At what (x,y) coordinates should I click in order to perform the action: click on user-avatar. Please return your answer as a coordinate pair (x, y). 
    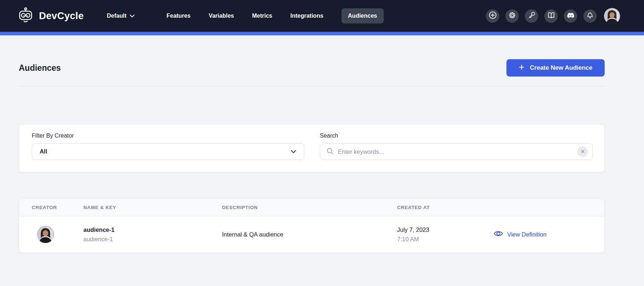
    Looking at the image, I should click on (612, 16).